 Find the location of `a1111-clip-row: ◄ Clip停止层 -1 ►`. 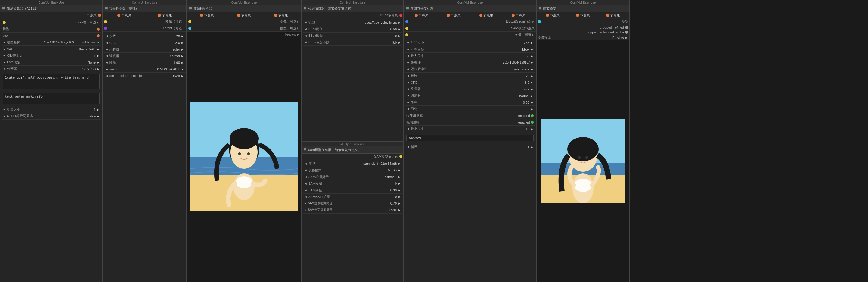

a1111-clip-row: ◄ Clip停止层 -1 ► is located at coordinates (51, 56).